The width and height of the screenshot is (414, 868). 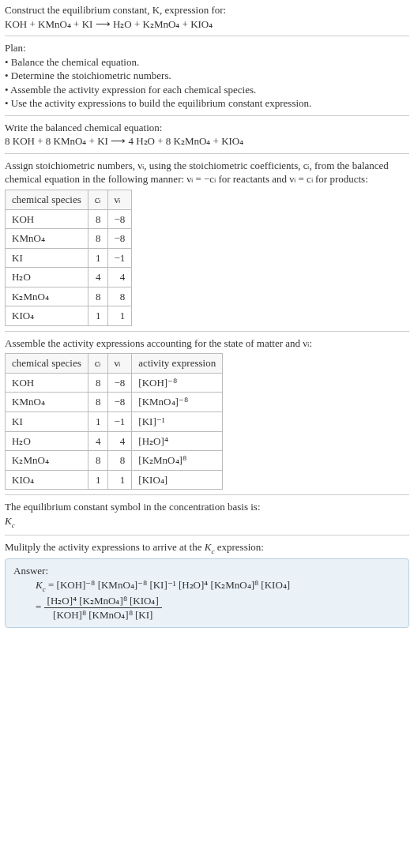 What do you see at coordinates (114, 480) in the screenshot?
I see `table-row: KIO₄11[KIO₄]` at bounding box center [114, 480].